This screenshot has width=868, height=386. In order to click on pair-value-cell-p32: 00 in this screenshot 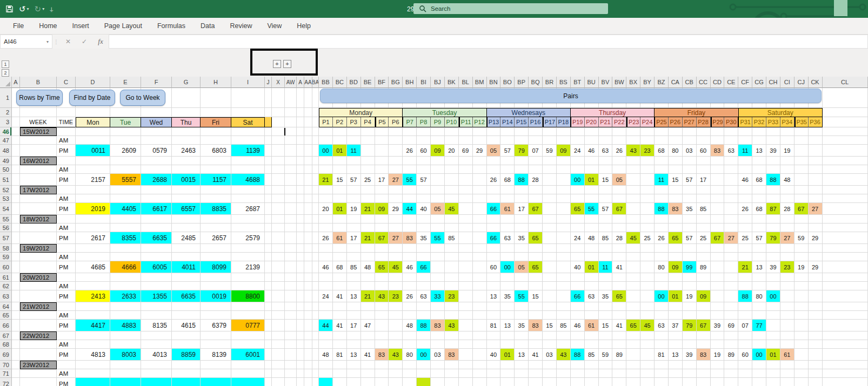, I will do `click(759, 355)`.